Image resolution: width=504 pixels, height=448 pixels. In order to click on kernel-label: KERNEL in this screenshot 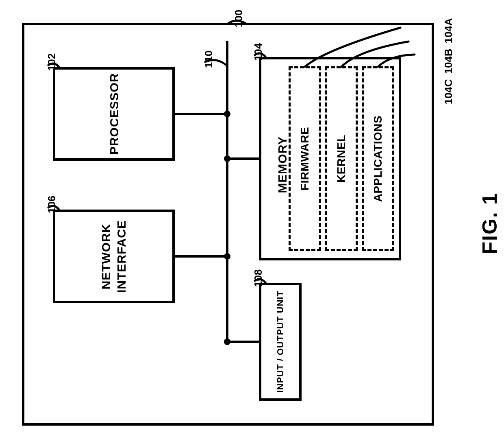, I will do `click(341, 159)`.